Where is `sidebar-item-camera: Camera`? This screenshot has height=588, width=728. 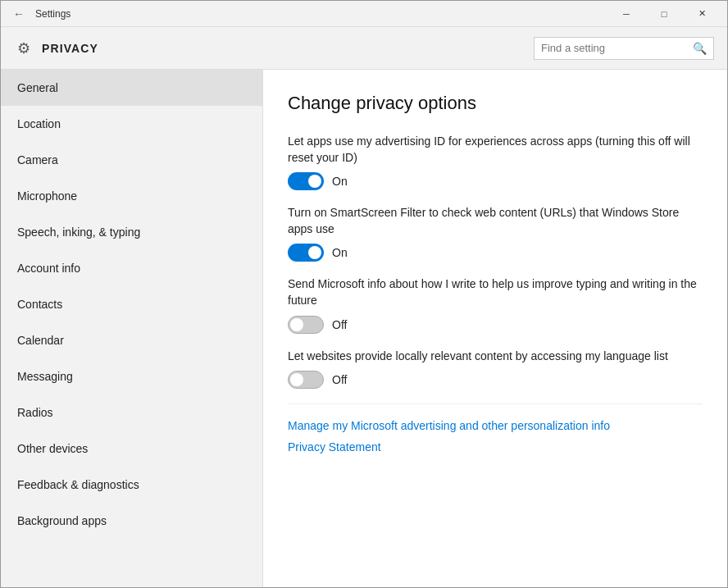
sidebar-item-camera: Camera is located at coordinates (131, 160).